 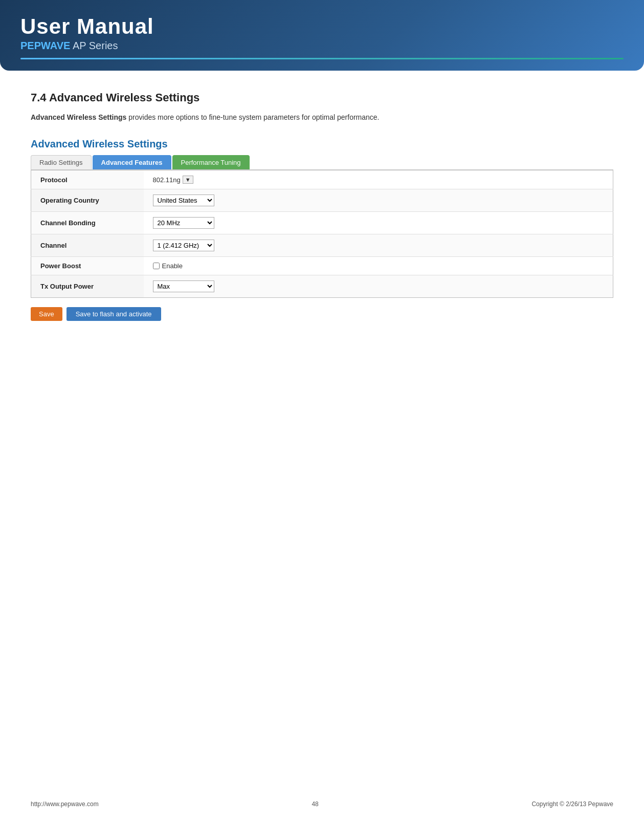 I want to click on row-label-tx-output-power: Tx Output Power, so click(x=87, y=287).